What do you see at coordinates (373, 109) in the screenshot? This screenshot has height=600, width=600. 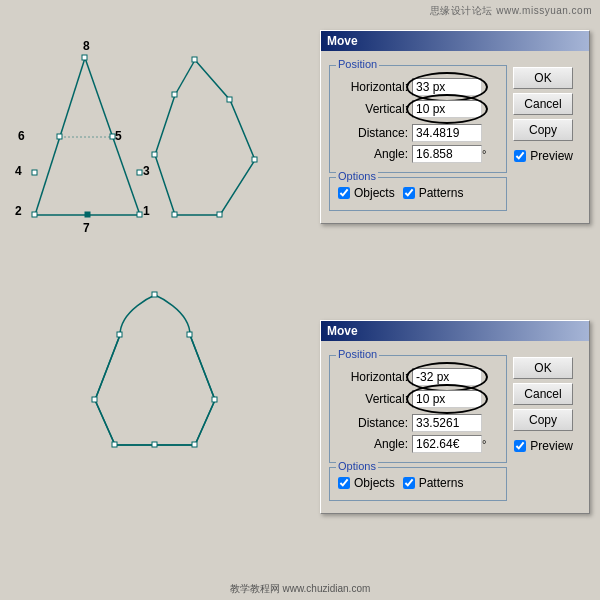 I see `vertical-label-1: Vertical:` at bounding box center [373, 109].